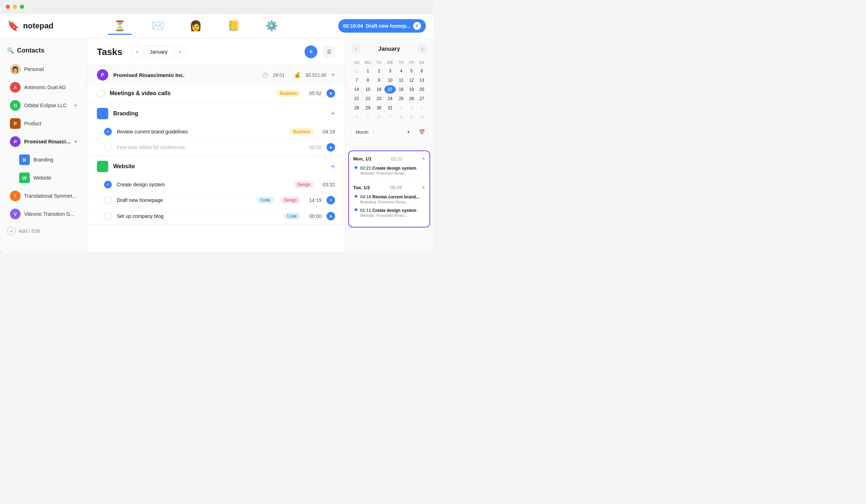 The image size is (866, 504). I want to click on meetings-header: Meetings & video calls Business 05:52, so click(216, 93).